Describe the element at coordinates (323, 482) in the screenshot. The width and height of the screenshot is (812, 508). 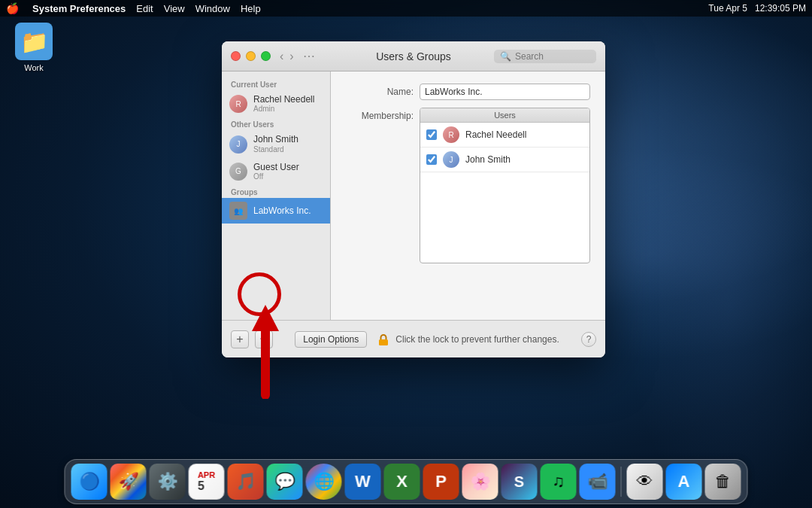
I see `chrome-icon: 🌐` at that location.